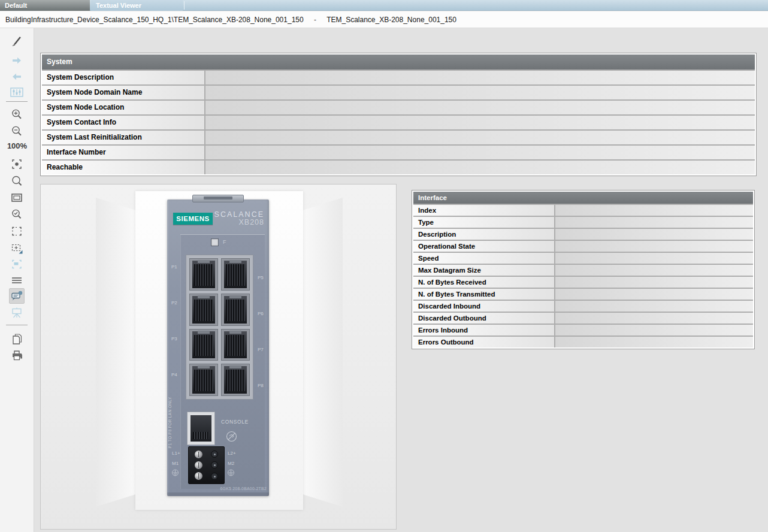 The image size is (768, 532). What do you see at coordinates (219, 327) in the screenshot?
I see `rj45-port-block` at bounding box center [219, 327].